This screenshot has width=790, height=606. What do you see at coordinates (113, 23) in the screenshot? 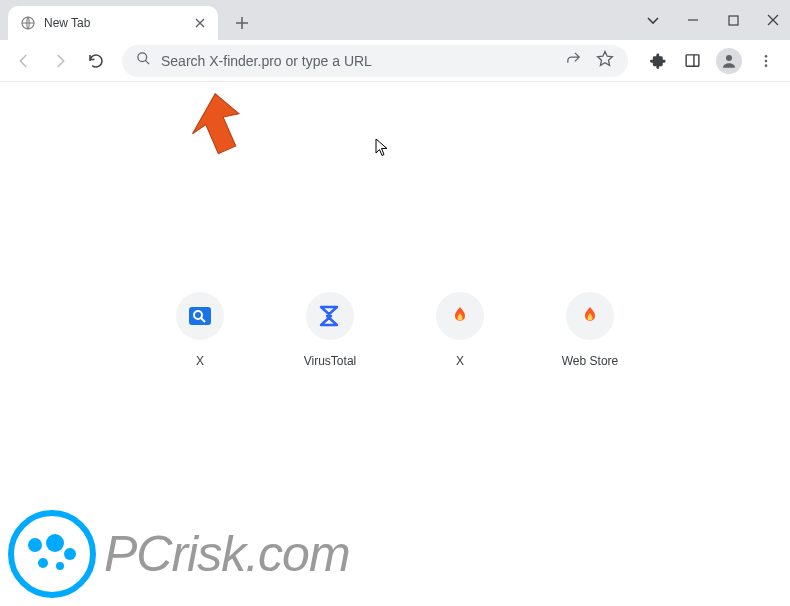
I see `browser-tab: New Tab` at bounding box center [113, 23].